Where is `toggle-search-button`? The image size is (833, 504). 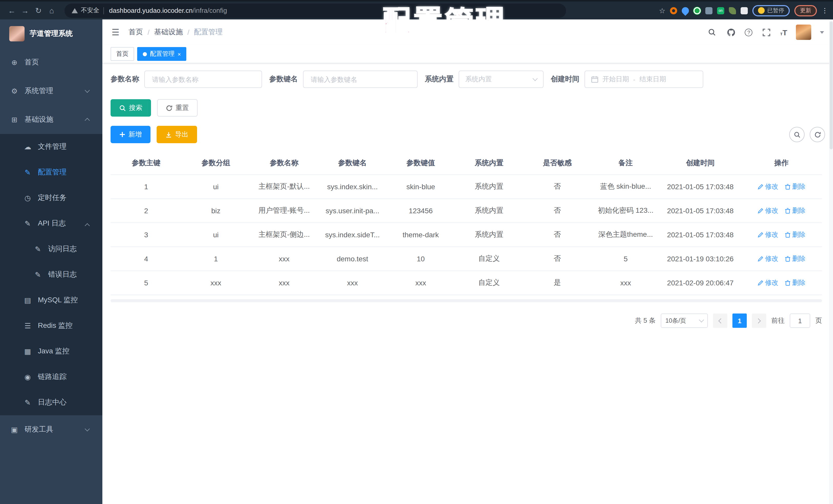
toggle-search-button is located at coordinates (797, 134).